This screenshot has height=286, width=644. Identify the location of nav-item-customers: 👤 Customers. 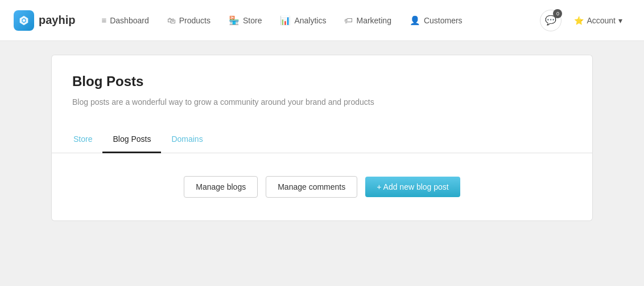
(436, 21).